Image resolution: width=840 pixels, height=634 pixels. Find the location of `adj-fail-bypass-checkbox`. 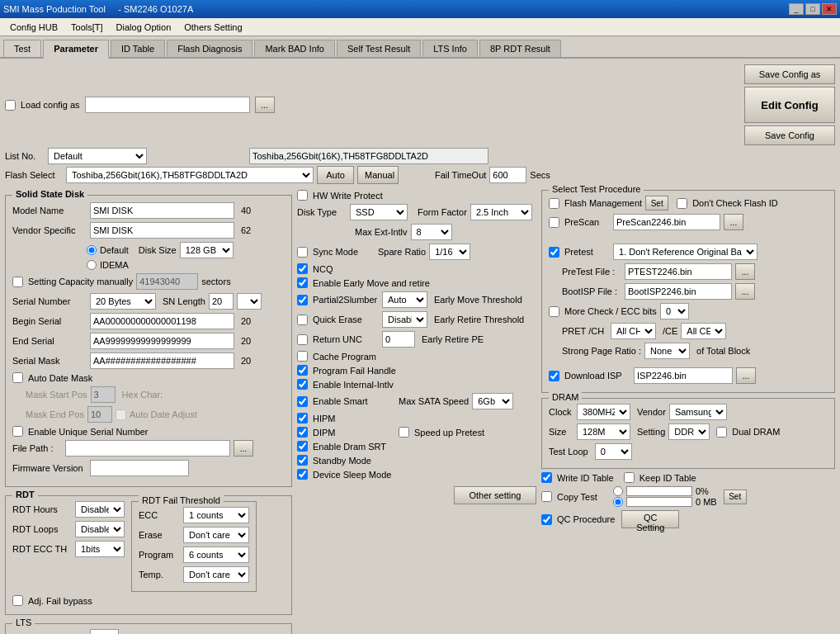

adj-fail-bypass-checkbox is located at coordinates (18, 601).